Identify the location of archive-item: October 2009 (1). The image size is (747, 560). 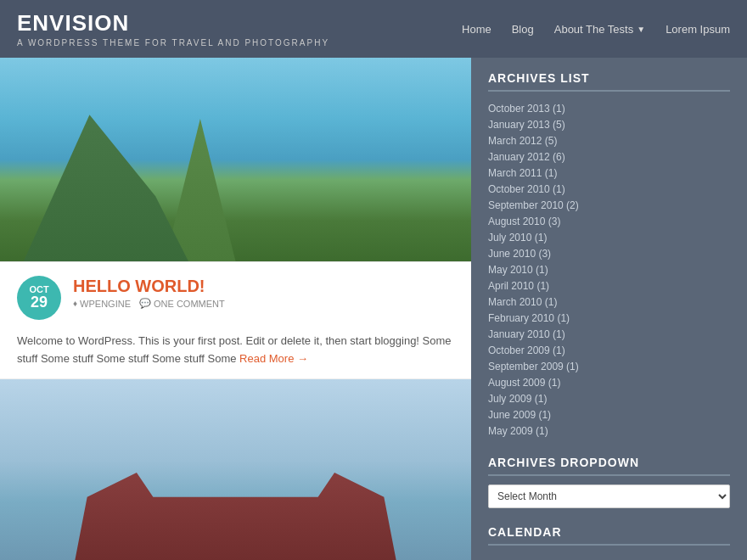
(609, 350).